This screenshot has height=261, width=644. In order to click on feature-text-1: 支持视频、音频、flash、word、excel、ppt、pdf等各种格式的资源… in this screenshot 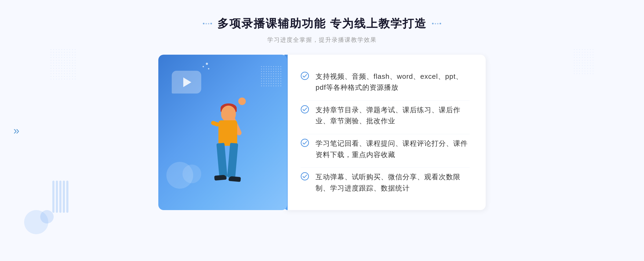, I will do `click(393, 82)`.